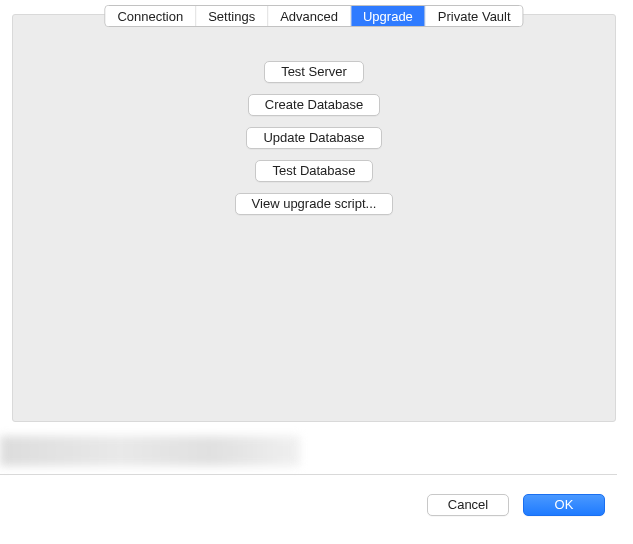 The width and height of the screenshot is (633, 544). What do you see at coordinates (314, 170) in the screenshot?
I see `button-label: Test Database` at bounding box center [314, 170].